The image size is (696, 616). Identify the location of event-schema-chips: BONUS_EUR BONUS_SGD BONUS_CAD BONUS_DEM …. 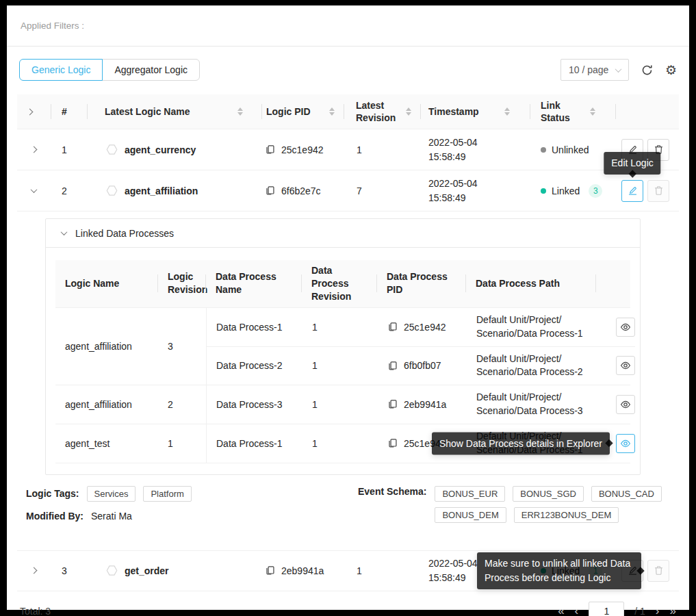
(547, 504).